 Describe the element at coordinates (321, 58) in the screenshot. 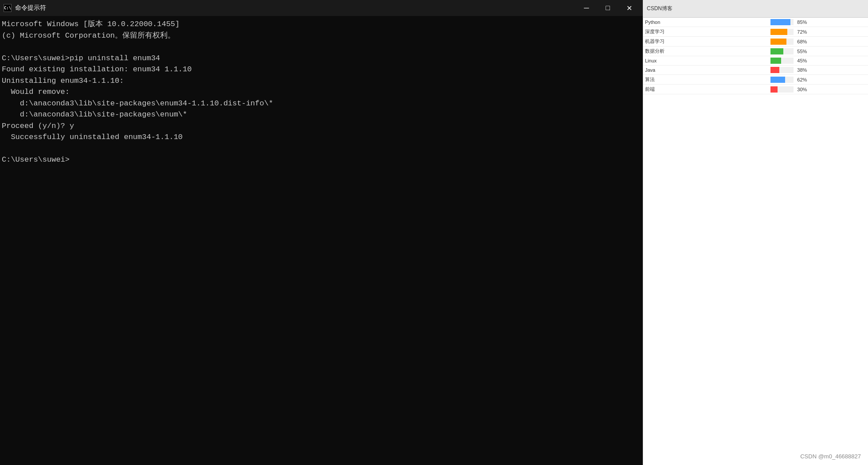

I see `terminal-line: C:\Users\suwei>pip uninstall enum34` at that location.